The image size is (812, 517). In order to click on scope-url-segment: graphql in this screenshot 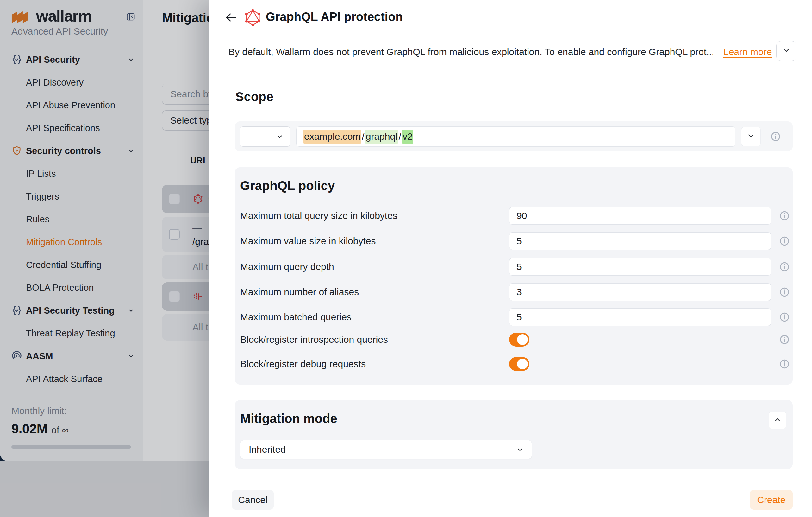, I will do `click(382, 136)`.